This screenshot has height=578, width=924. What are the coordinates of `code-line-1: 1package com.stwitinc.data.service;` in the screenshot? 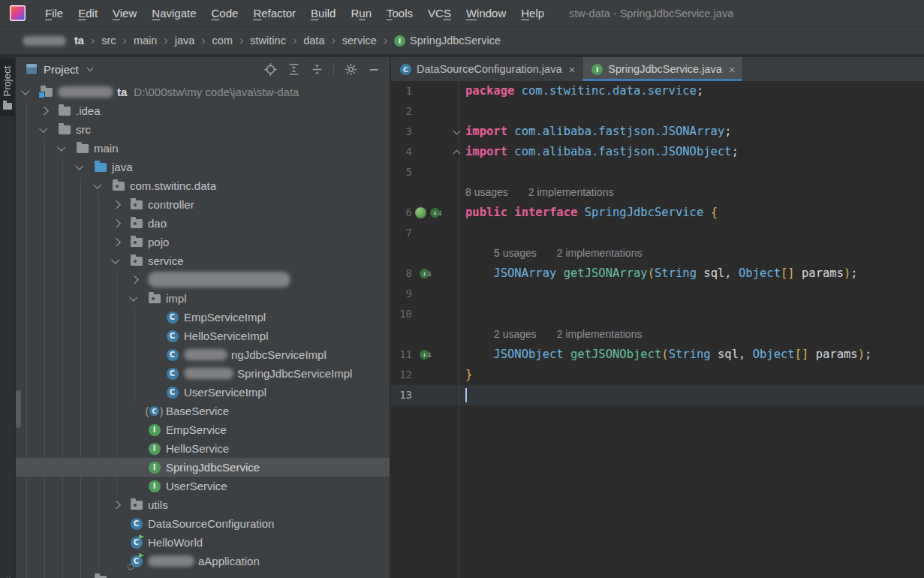 It's located at (658, 92).